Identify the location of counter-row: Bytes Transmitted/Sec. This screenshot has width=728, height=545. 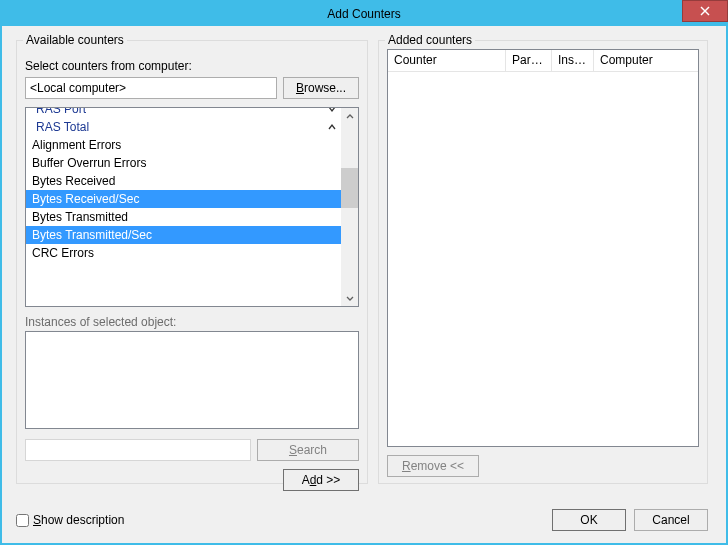
(184, 235).